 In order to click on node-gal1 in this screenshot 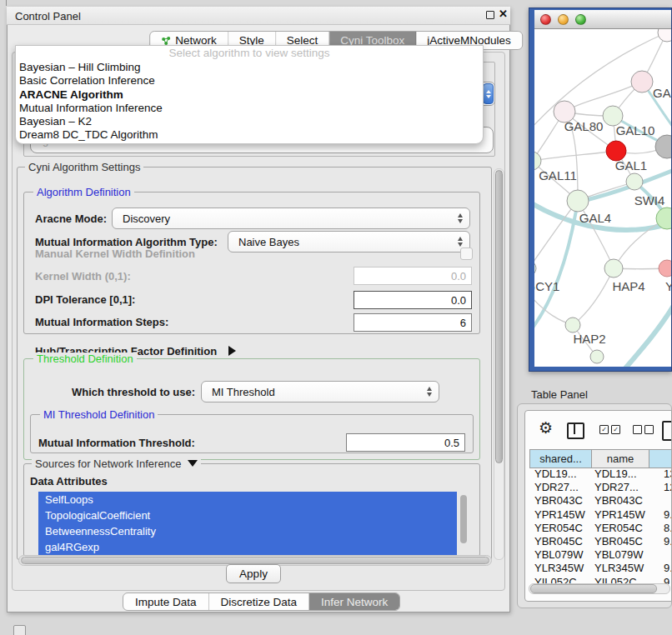, I will do `click(634, 182)`.